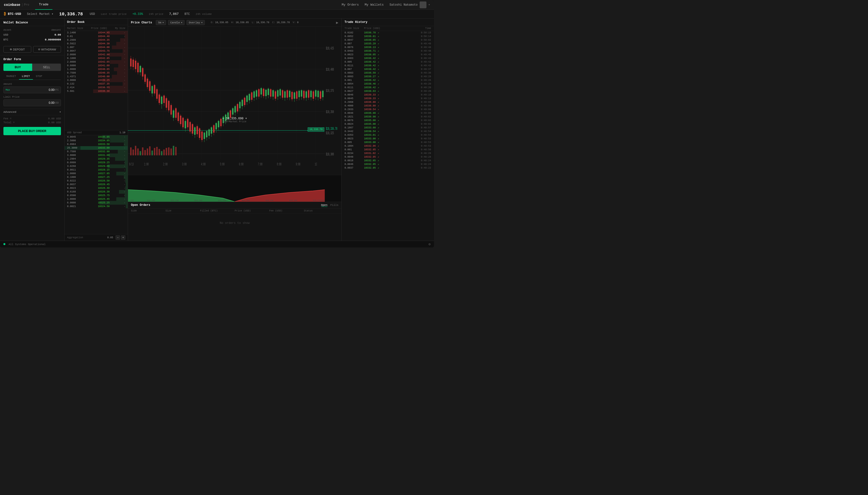 The image size is (868, 495). What do you see at coordinates (7, 90) in the screenshot?
I see `max-link: Max` at bounding box center [7, 90].